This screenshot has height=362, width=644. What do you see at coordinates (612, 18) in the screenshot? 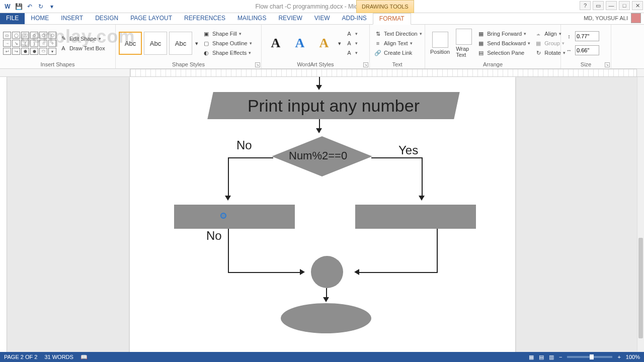
I see `user-area: MD, YOUSUF ALI` at bounding box center [612, 18].